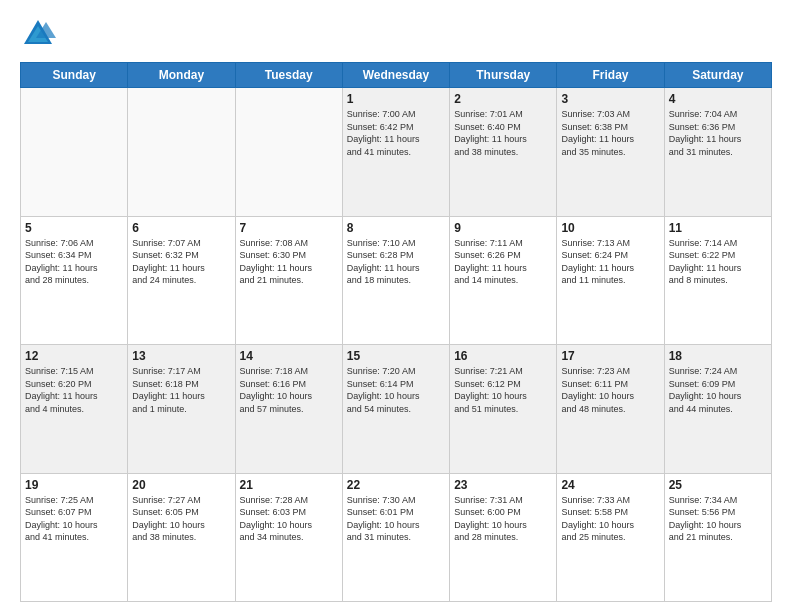 This screenshot has width=792, height=612. What do you see at coordinates (289, 390) in the screenshot?
I see `cell-info: Sunrise: 7:18 AM Sunset: 6:16 PM Dayligh…` at bounding box center [289, 390].